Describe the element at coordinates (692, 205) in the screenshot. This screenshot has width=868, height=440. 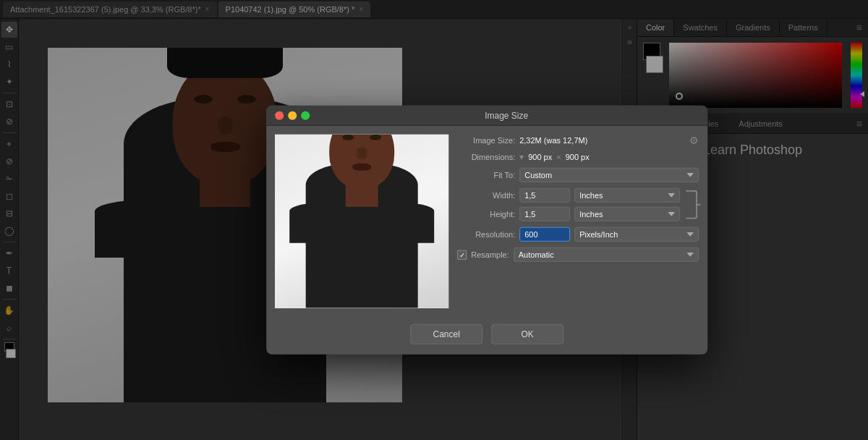
I see `link-icon` at that location.